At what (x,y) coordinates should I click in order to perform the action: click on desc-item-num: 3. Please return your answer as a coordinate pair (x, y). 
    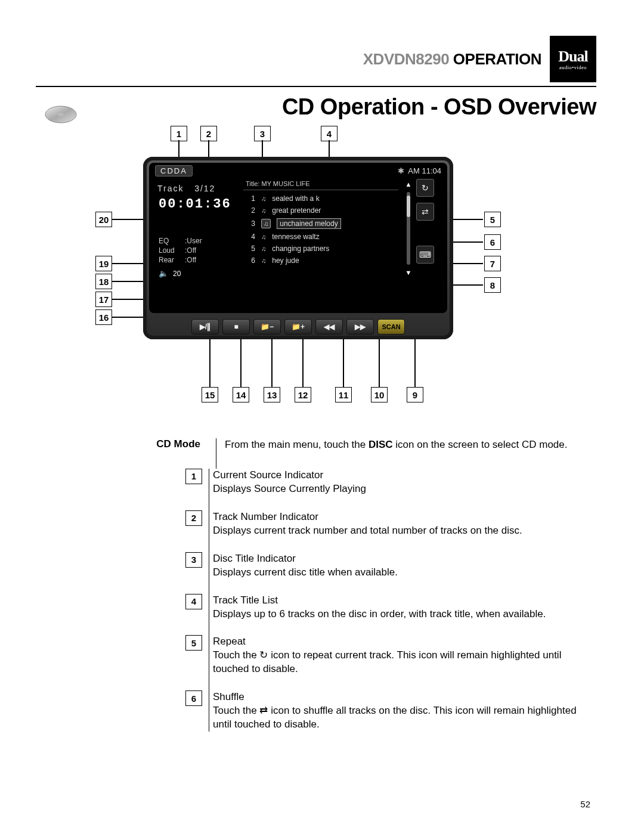
    Looking at the image, I should click on (194, 560).